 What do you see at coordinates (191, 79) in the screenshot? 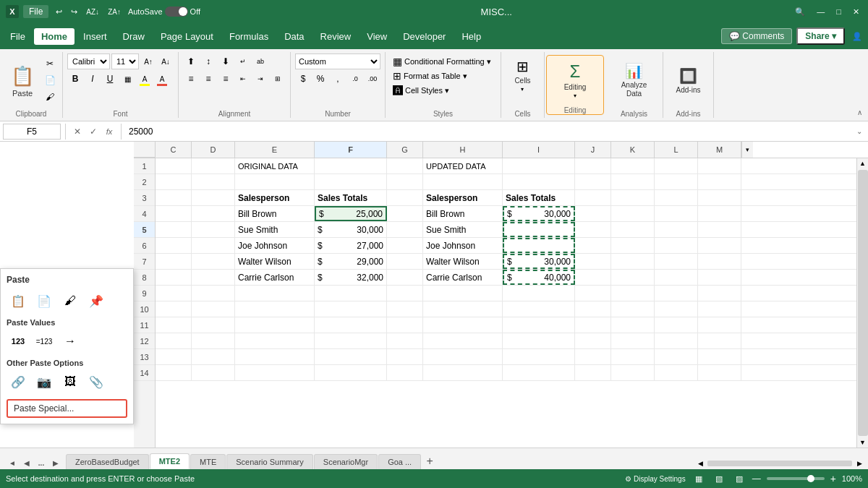
I see `align-left-btn: ≡` at bounding box center [191, 79].